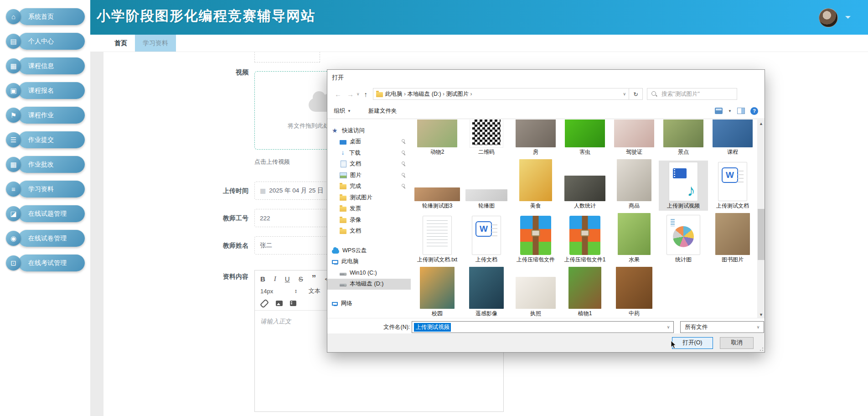 This screenshot has height=416, width=868. Describe the element at coordinates (668, 327) in the screenshot. I see `filename-dropdown-icon: ∨` at that location.